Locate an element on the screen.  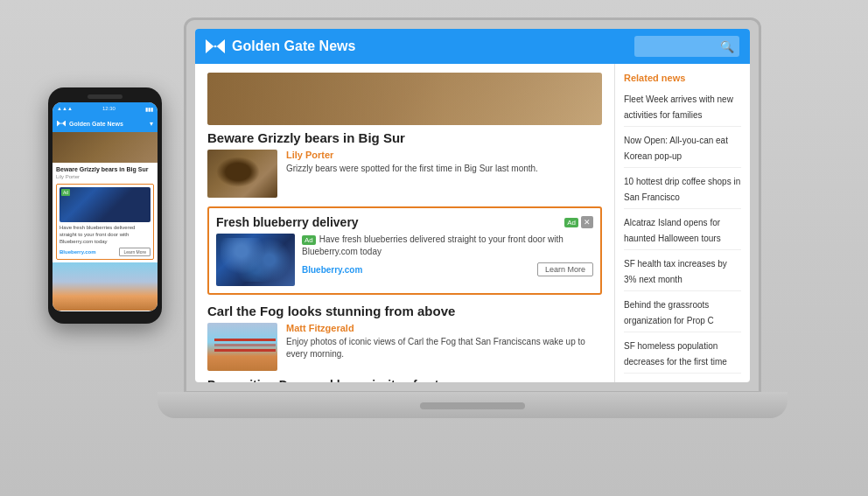
sidebar-item-2: Now Open: All-you-can eat Korean pop-up is located at coordinates (682, 150).